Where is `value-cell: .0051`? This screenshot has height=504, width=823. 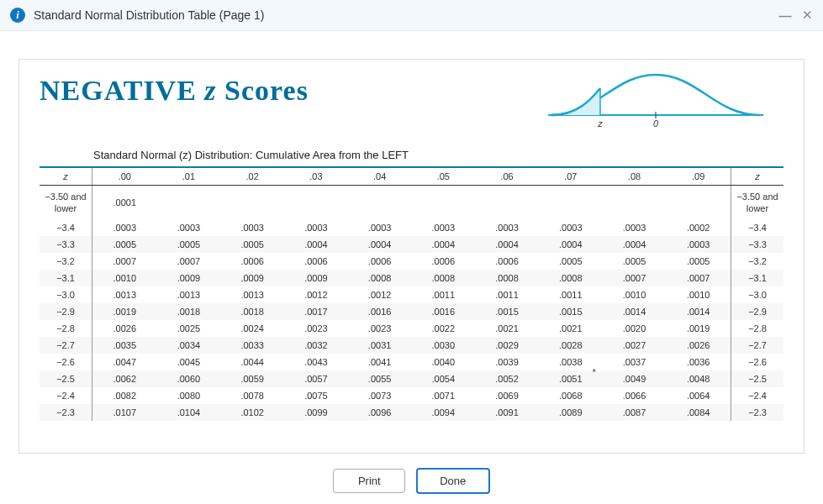 value-cell: .0051 is located at coordinates (571, 379).